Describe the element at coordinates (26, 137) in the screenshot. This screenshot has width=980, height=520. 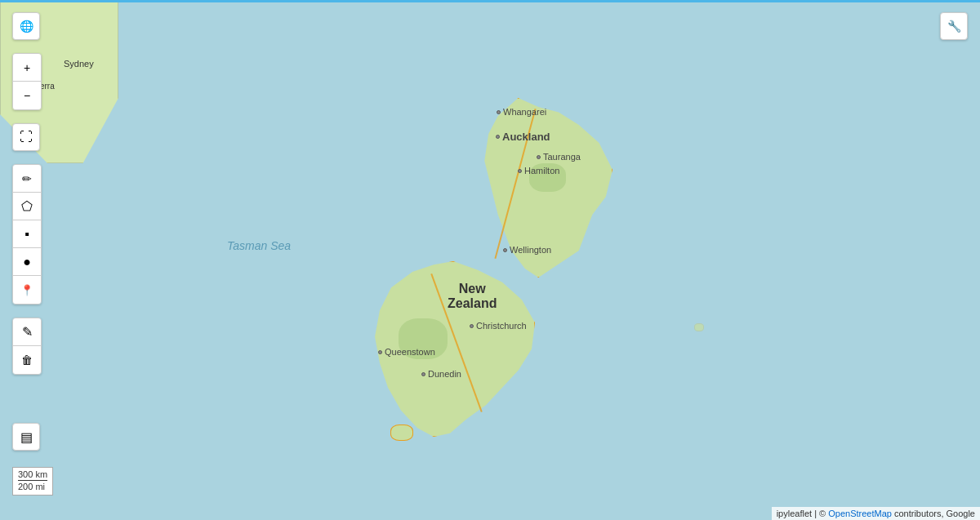
I see `fullscreen-icon: ⛶` at that location.